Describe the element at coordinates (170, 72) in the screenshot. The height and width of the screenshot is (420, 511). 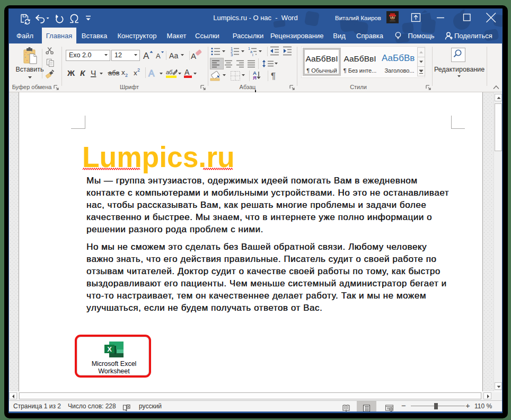
I see `svg-text: аб` at that location.